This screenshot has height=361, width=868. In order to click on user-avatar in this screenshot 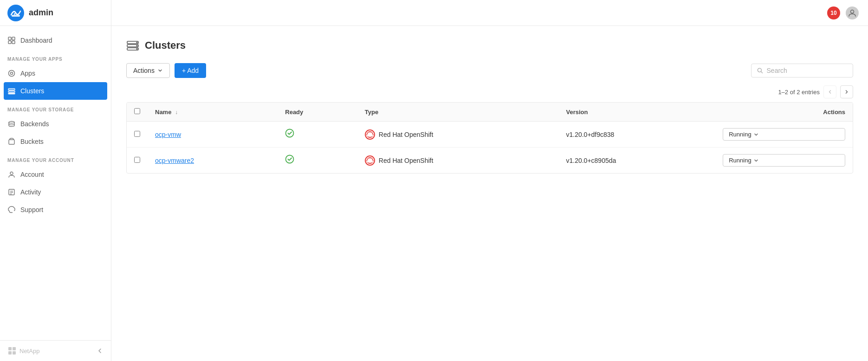, I will do `click(852, 13)`.